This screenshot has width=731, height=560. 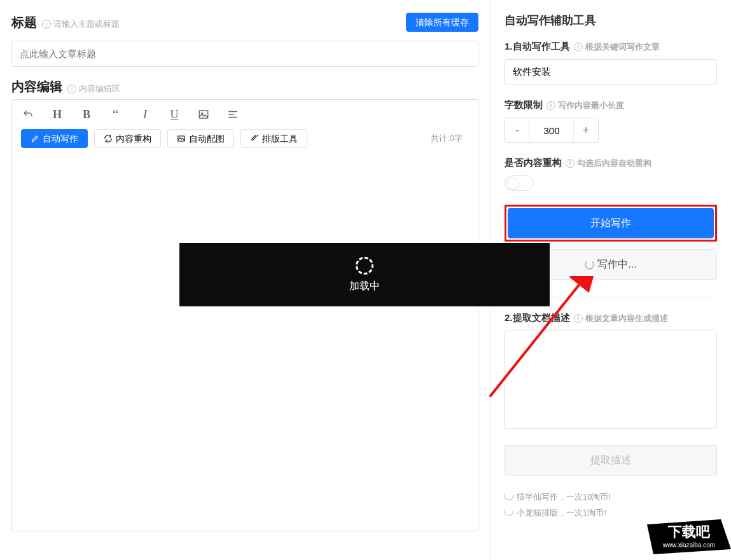 I want to click on watermark: 下载吧 www.xiazaiba.com, so click(x=689, y=538).